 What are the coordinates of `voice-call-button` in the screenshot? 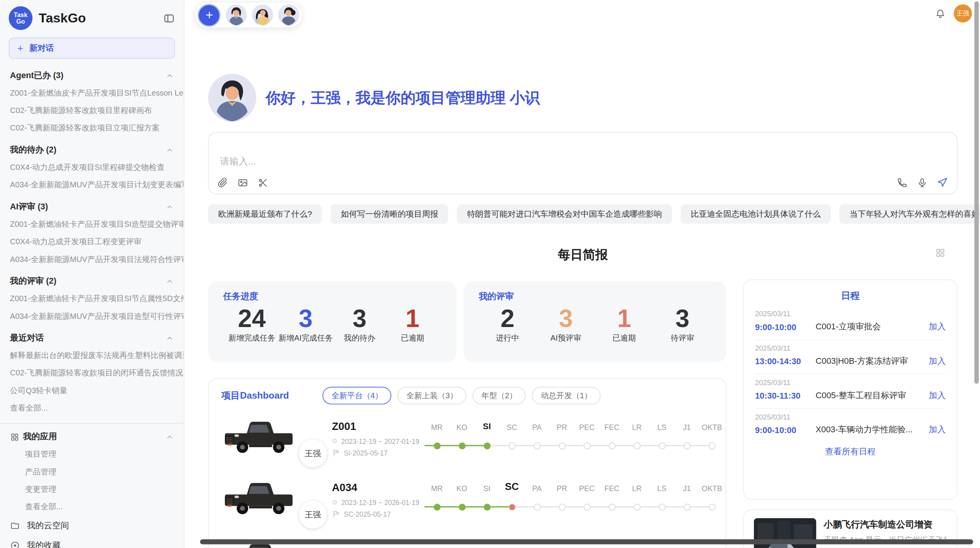 It's located at (902, 183).